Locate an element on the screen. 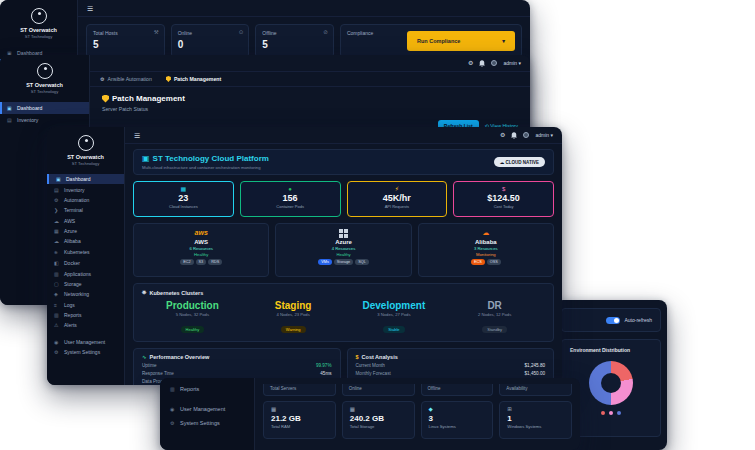 The width and height of the screenshot is (755, 450). offline-label: Offline is located at coordinates (458, 390).